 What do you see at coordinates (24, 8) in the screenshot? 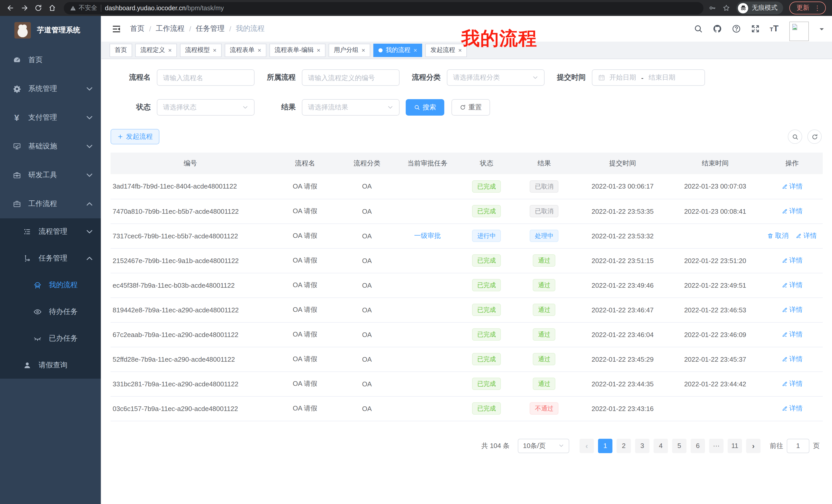
I see `forward-button` at bounding box center [24, 8].